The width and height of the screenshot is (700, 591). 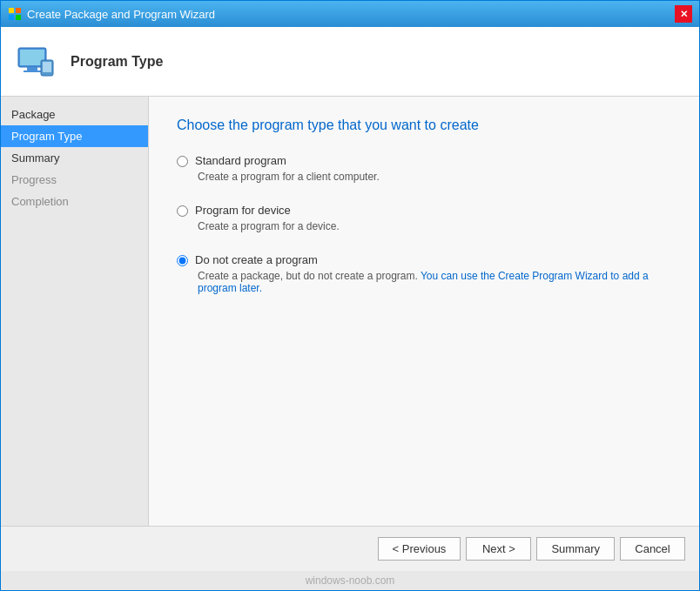 What do you see at coordinates (117, 62) in the screenshot?
I see `header-title: Program Type` at bounding box center [117, 62].